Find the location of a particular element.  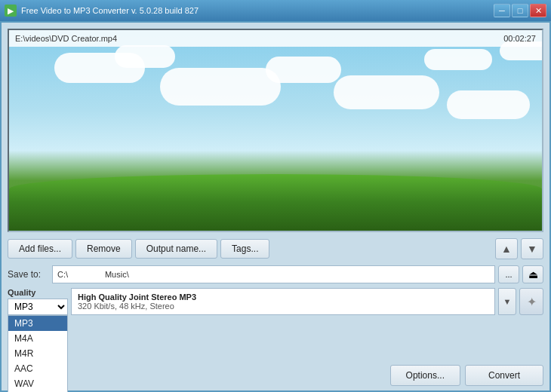

save-to-label: Save to: is located at coordinates (29, 274).